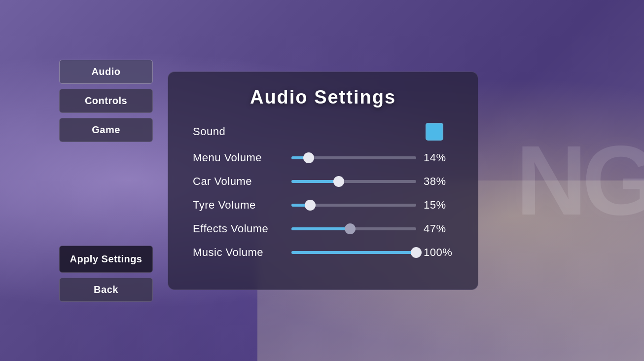 The height and width of the screenshot is (361, 644). I want to click on car-volume-value: 38%, so click(438, 181).